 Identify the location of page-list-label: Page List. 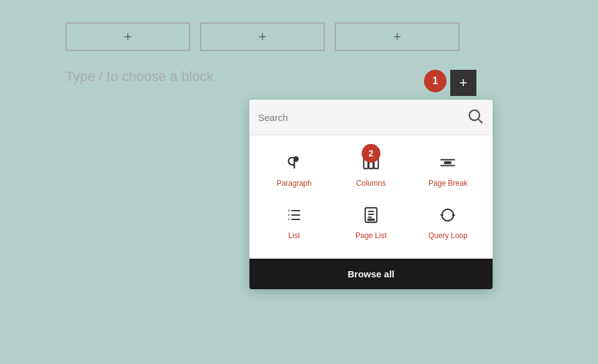
(371, 236).